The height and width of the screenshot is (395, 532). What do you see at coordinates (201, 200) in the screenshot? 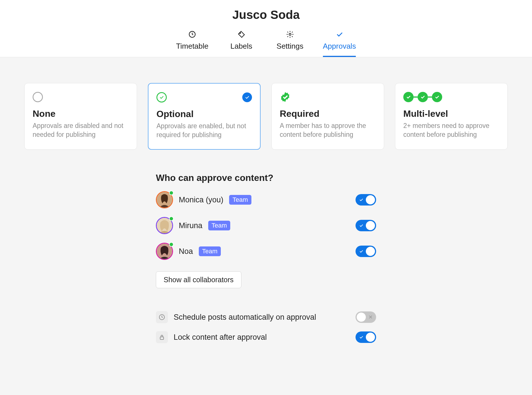
I see `approver-name: Monica (you)` at bounding box center [201, 200].